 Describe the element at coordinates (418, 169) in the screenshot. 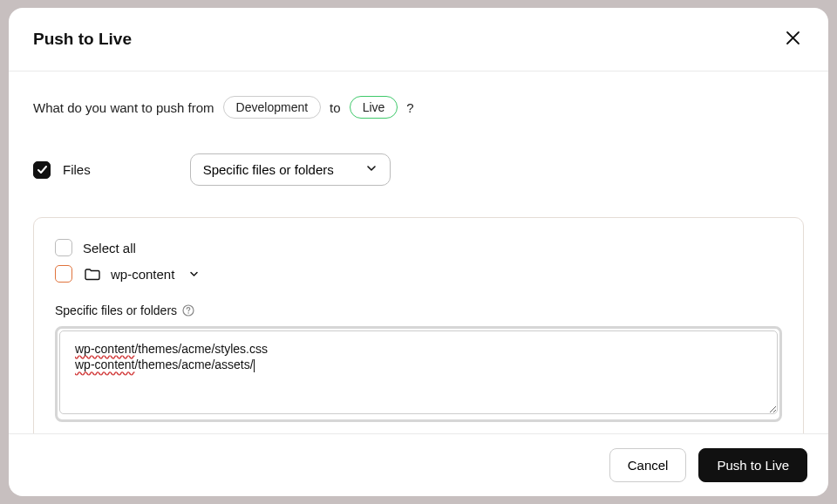

I see `files-row: Files Specific files or folders` at that location.